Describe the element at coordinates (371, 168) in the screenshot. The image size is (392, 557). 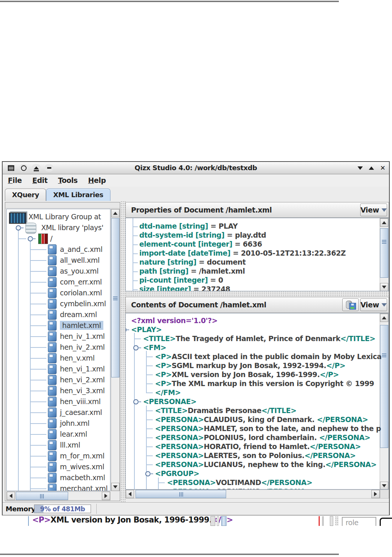
I see `roll-up-icon` at that location.